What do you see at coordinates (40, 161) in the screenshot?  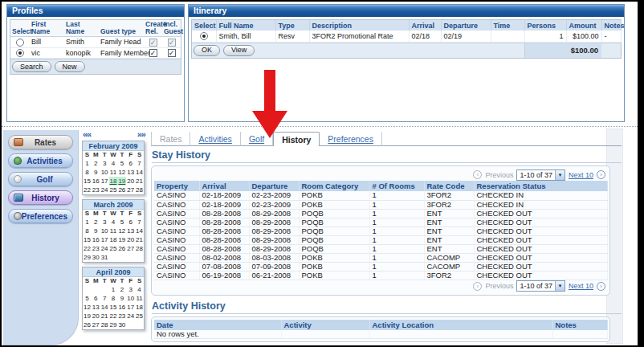 I see `sidebar-item-activities: Activities` at bounding box center [40, 161].